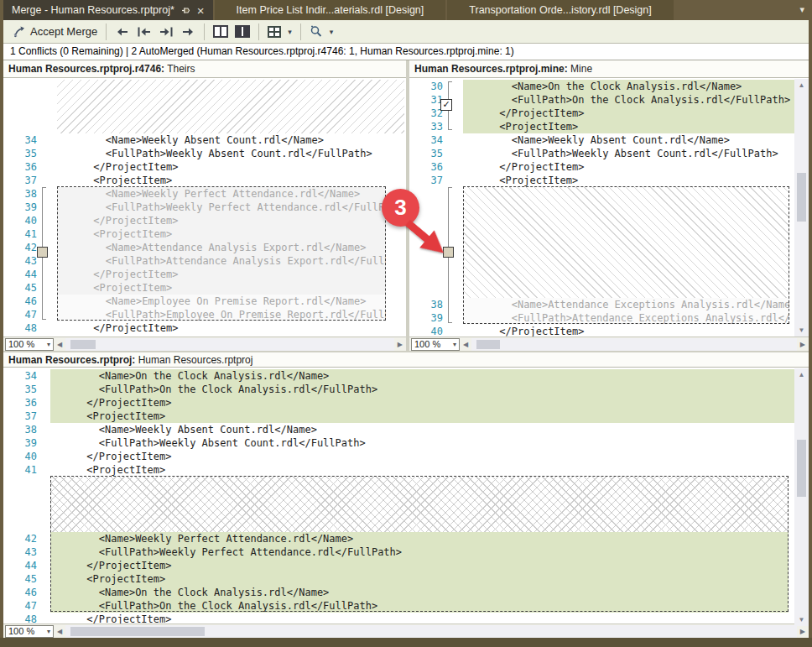  Describe the element at coordinates (122, 32) in the screenshot. I see `arrow-left-icon` at that location.